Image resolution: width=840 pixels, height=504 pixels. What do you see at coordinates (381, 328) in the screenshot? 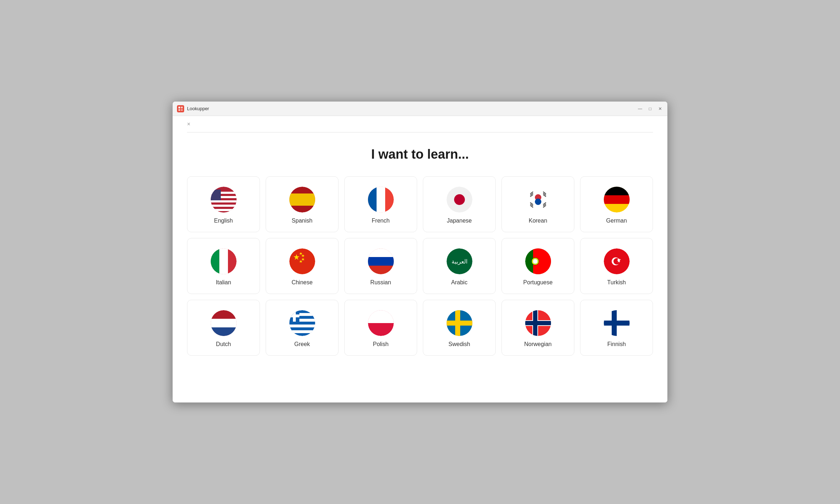
I see `language-card-polish: Polish` at bounding box center [381, 328].